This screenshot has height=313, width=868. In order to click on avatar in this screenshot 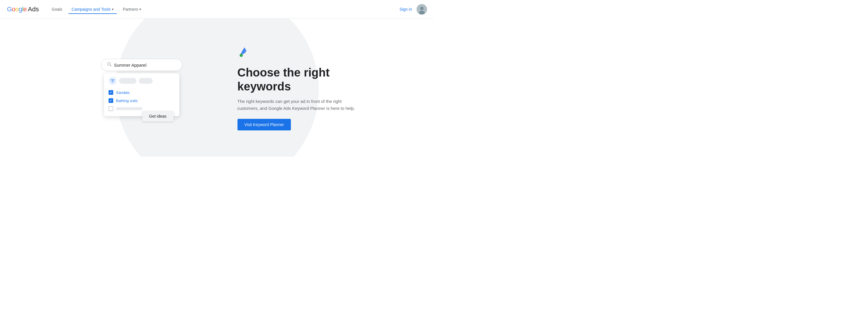, I will do `click(422, 9)`.